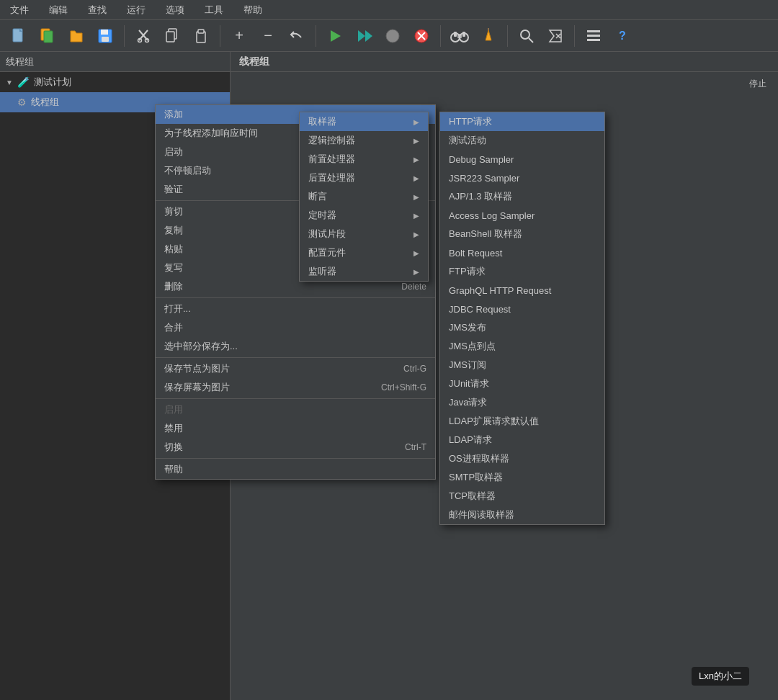  I want to click on sampler-graphql: GraphQL HTTP Request, so click(522, 290).